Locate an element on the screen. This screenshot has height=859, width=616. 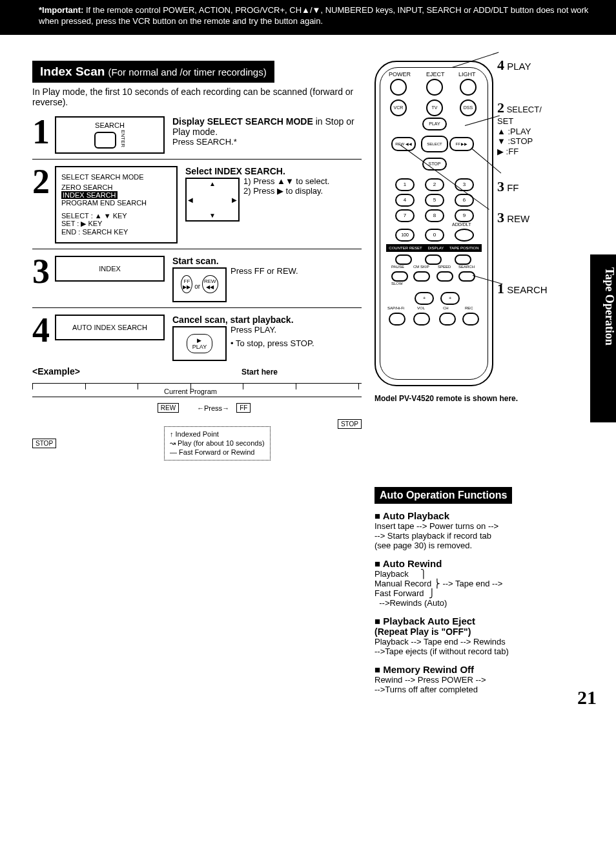
label-strip: COUNTER RESET DISPLAY TAPE POSITION is located at coordinates (434, 248).